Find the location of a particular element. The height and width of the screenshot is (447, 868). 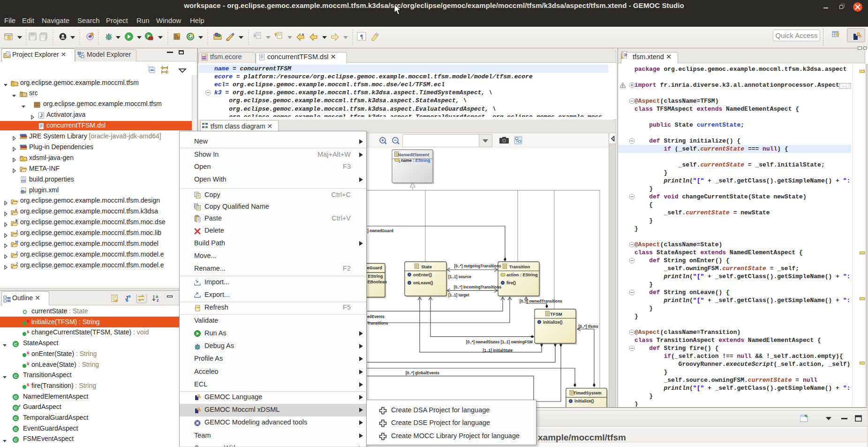

svg-text: TFSM is located at coordinates (556, 314).